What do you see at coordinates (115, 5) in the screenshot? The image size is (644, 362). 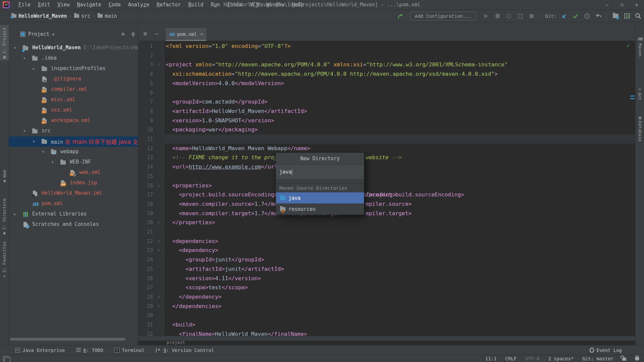 I see `menu-code: Code` at bounding box center [115, 5].